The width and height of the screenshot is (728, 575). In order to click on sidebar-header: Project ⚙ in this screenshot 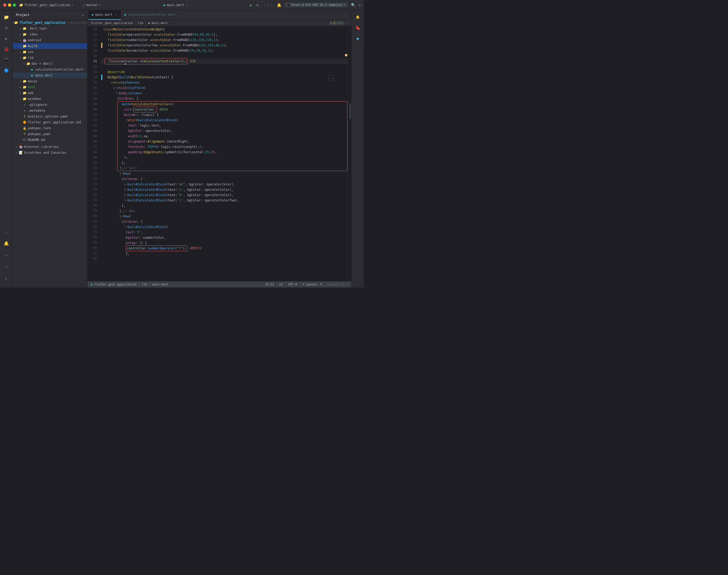, I will do `click(50, 15)`.